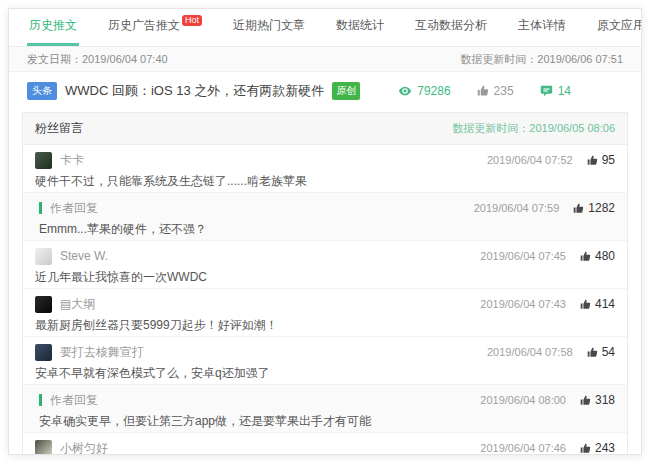 The width and height of the screenshot is (650, 463). Describe the element at coordinates (542, 60) in the screenshot. I see `data-updated-time: 数据更新时间：2019/06/06 07:51` at that location.